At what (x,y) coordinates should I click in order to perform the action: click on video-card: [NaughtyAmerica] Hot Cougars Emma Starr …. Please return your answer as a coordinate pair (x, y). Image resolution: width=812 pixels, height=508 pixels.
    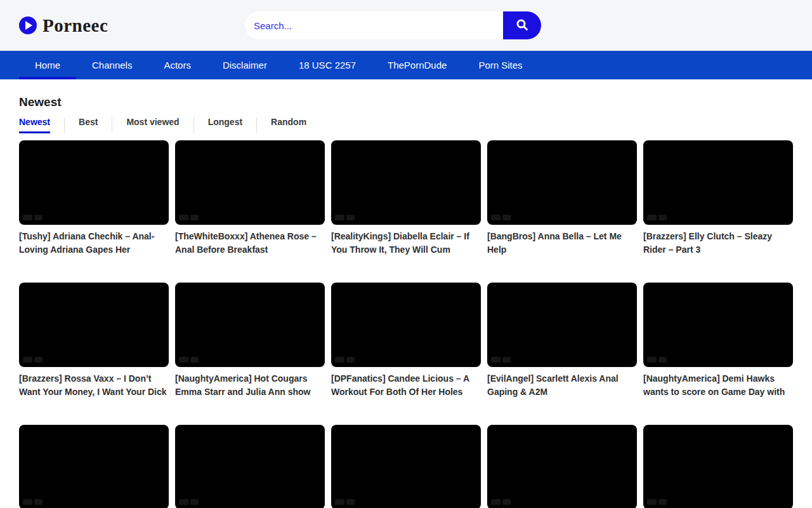
    Looking at the image, I should click on (250, 340).